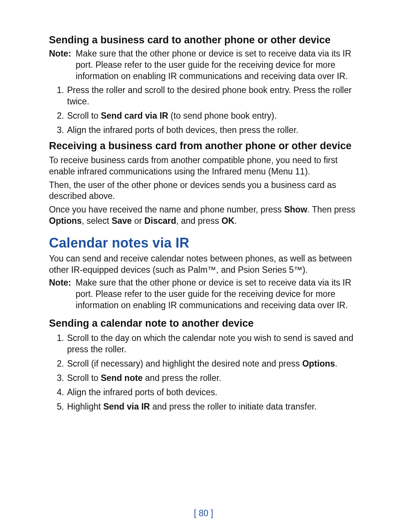  Describe the element at coordinates (207, 243) in the screenshot. I see `heading-calendar-notes-via-ir: Calendar notes via IR` at that location.